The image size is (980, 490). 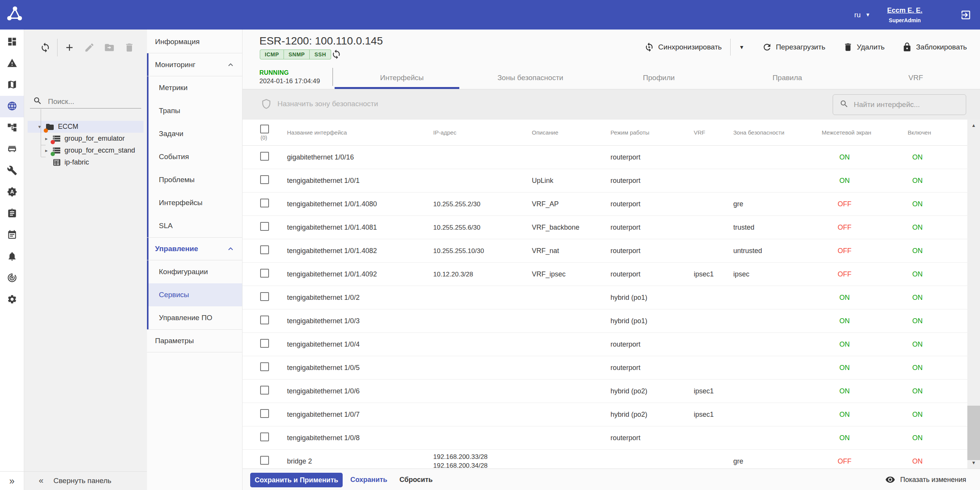 What do you see at coordinates (402, 77) in the screenshot?
I see `tab-1: Интерфейсы` at bounding box center [402, 77].